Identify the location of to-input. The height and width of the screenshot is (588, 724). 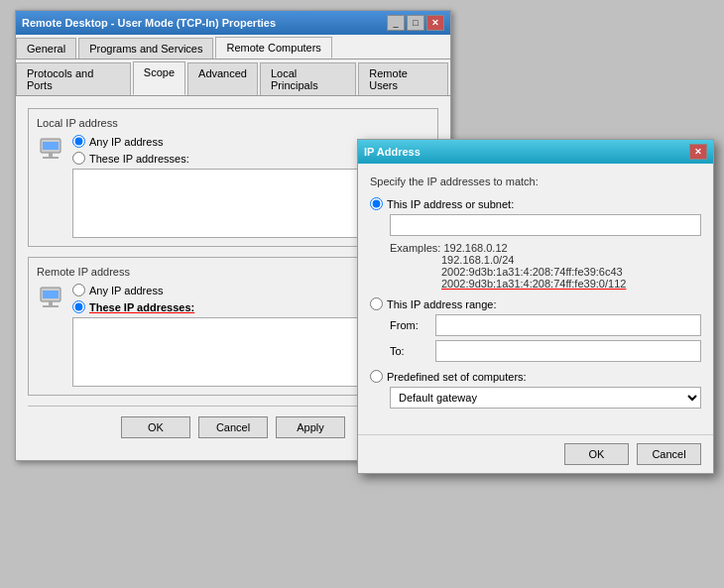
(568, 351).